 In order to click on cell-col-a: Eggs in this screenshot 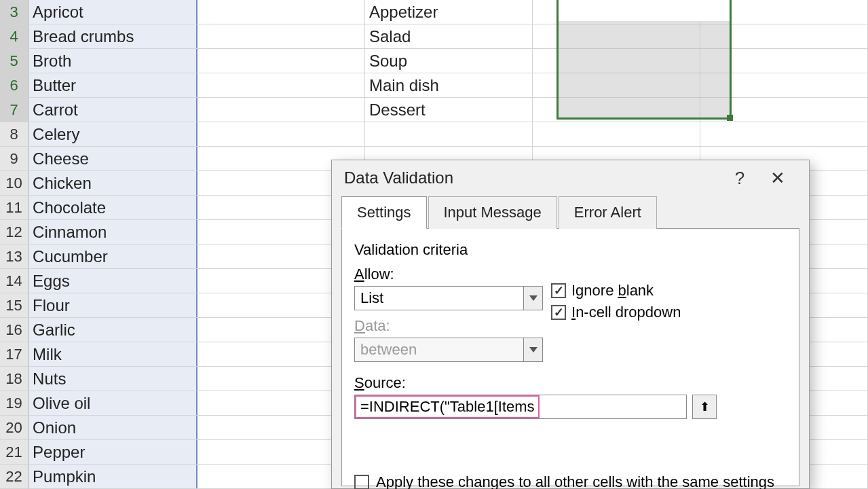, I will do `click(113, 281)`.